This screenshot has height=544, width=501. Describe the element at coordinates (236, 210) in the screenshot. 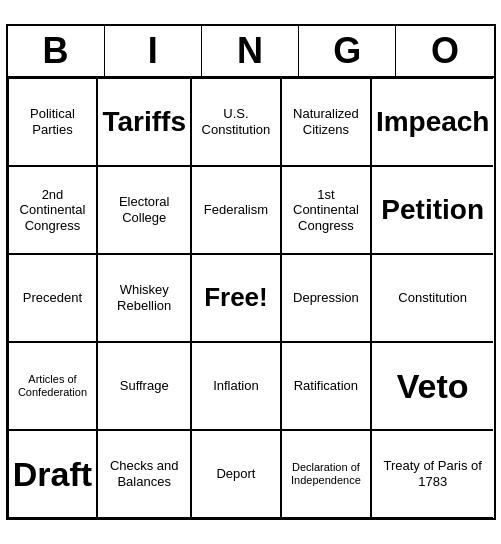

I see `bingo-cell-7: Federalism` at that location.